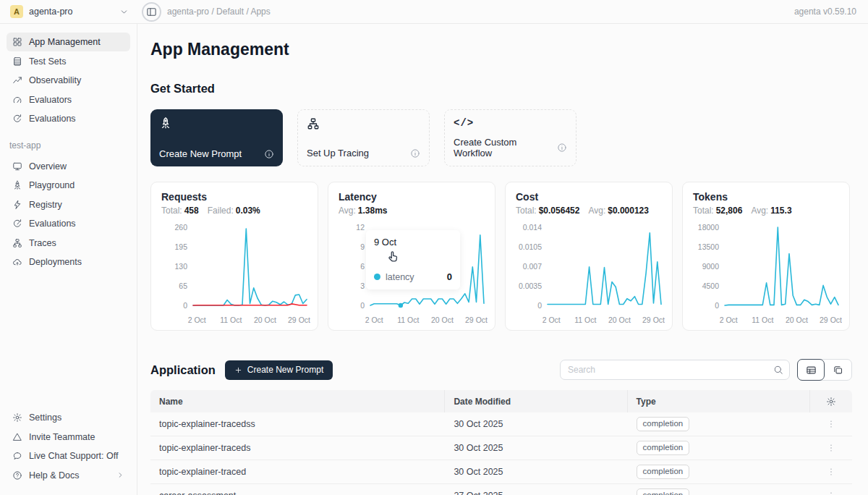  Describe the element at coordinates (408, 320) in the screenshot. I see `svg-text: 11 Oct` at that location.